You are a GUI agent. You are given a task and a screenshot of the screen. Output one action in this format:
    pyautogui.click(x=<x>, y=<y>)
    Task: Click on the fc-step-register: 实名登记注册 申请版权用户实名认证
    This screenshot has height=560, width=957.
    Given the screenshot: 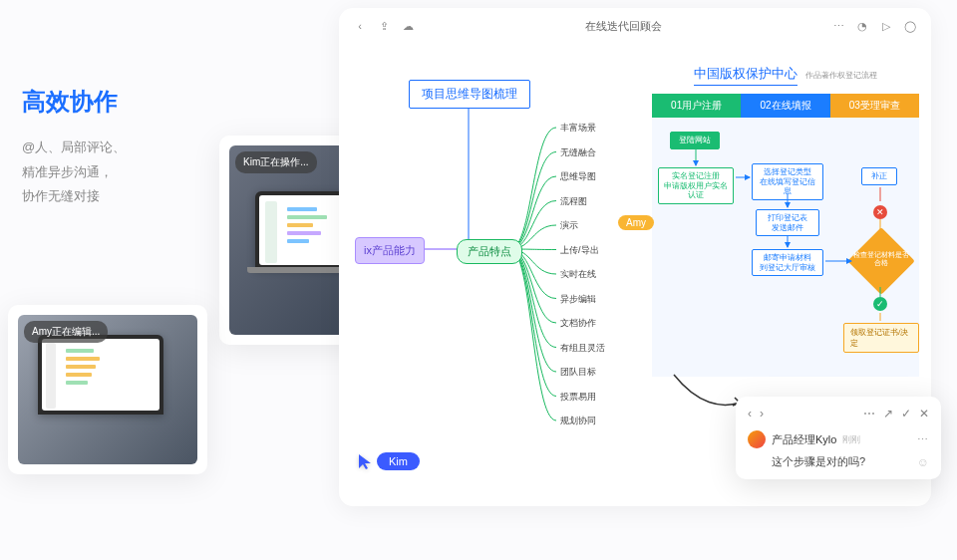 What is the action you would take?
    pyautogui.click(x=696, y=185)
    